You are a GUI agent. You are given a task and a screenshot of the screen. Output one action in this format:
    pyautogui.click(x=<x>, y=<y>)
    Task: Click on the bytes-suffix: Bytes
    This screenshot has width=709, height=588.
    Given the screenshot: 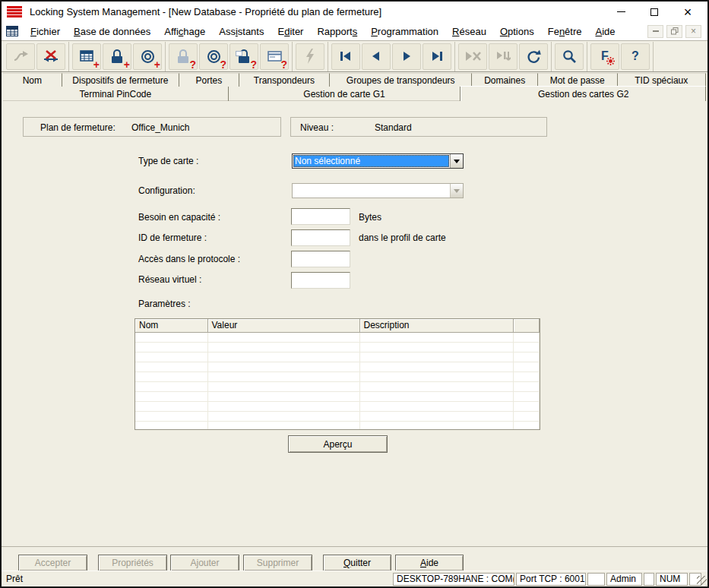 What is the action you would take?
    pyautogui.click(x=370, y=217)
    